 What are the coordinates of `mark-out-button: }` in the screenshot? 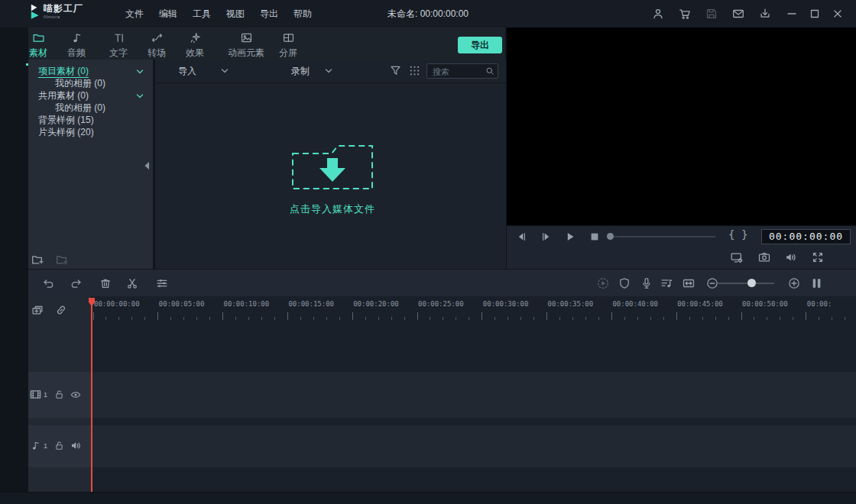 It's located at (744, 234).